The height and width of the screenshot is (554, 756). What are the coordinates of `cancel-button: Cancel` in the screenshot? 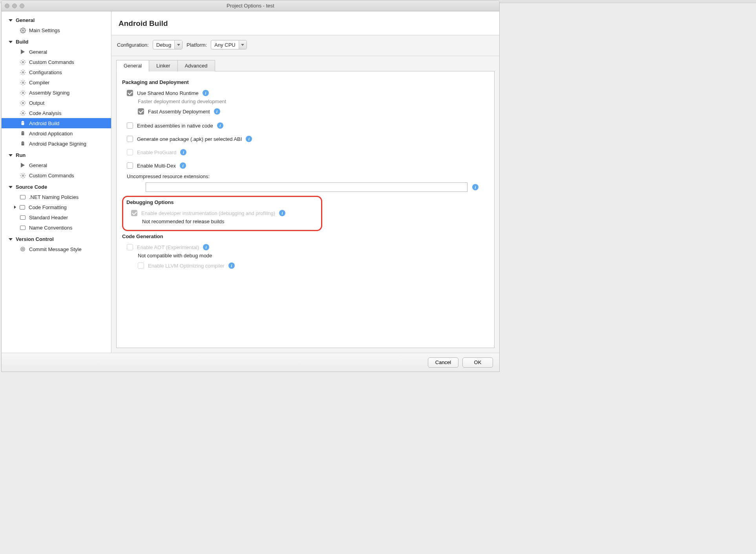 It's located at (443, 363).